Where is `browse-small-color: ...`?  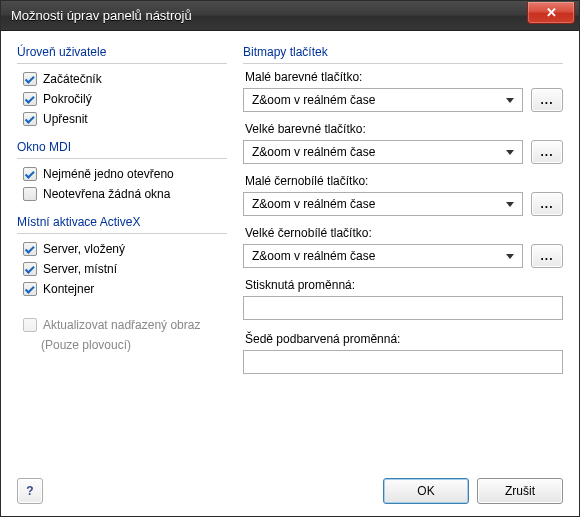
browse-small-color: ... is located at coordinates (547, 100).